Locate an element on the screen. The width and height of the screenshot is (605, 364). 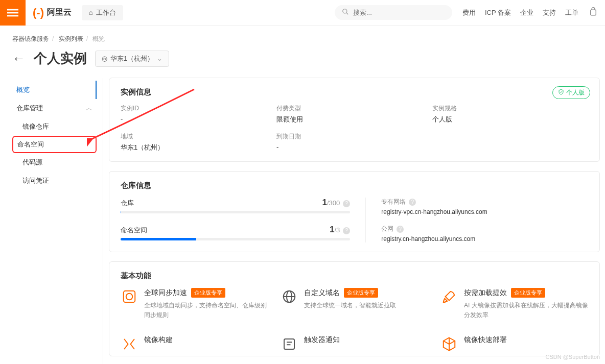
sidebar: 概览 仓库管理 ︿ 镜像仓库 命名空间 代码源 访问凭证 is located at coordinates (54, 221).